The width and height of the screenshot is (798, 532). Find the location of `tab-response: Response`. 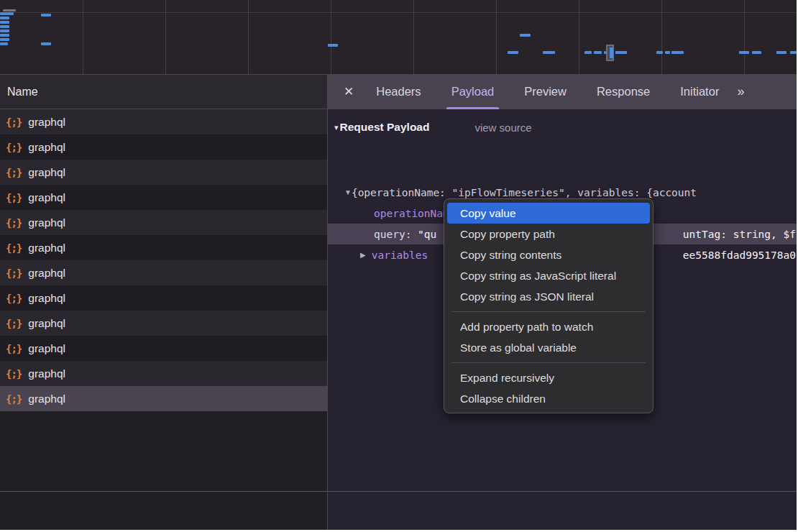

tab-response: Response is located at coordinates (623, 92).